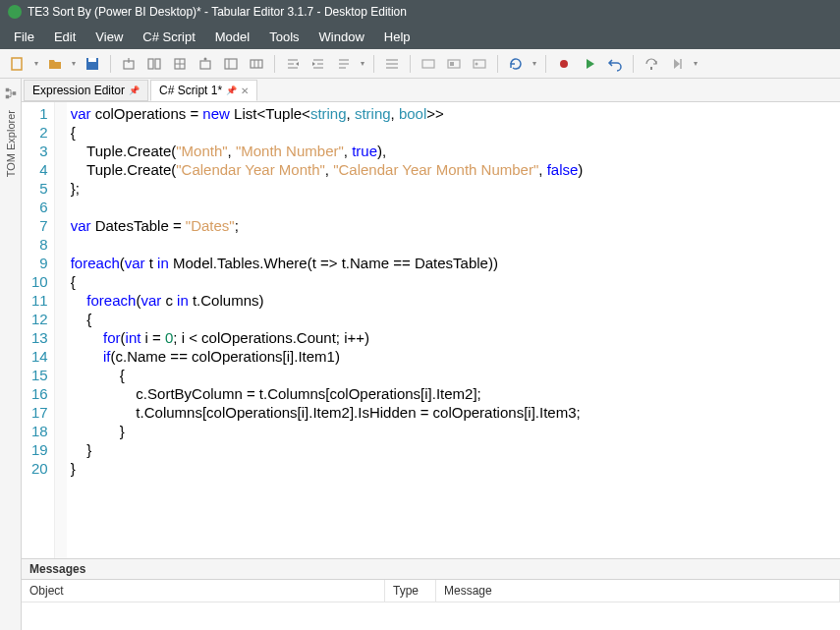  Describe the element at coordinates (61, 330) in the screenshot. I see `fold-margin` at that location.